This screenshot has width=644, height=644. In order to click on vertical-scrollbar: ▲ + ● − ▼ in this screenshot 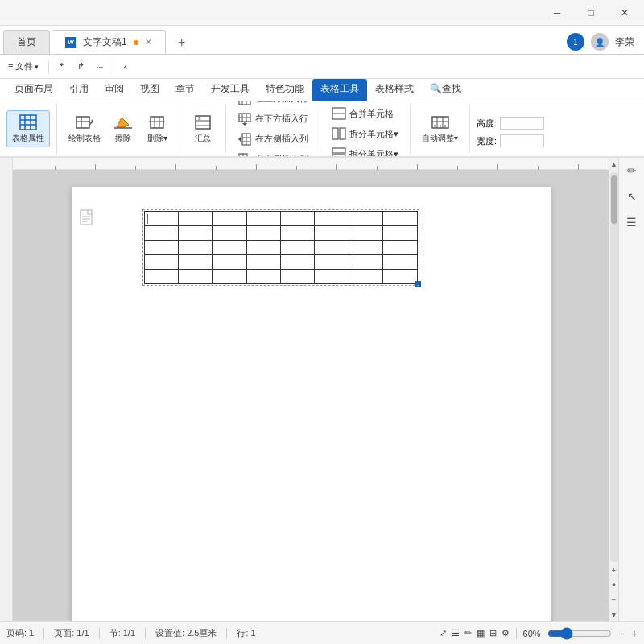, I will do `click(613, 390)`.